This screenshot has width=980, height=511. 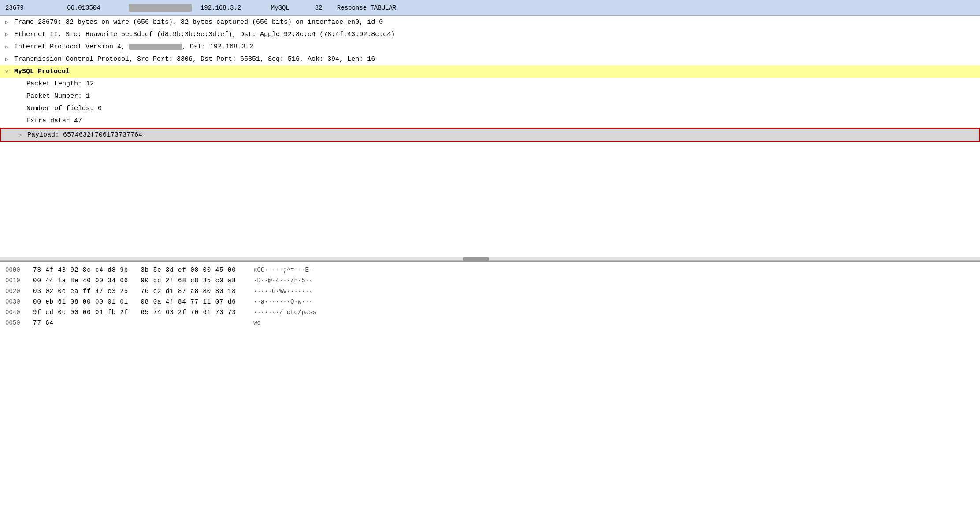 What do you see at coordinates (93, 8) in the screenshot?
I see `frame-time: 66.013504` at bounding box center [93, 8].